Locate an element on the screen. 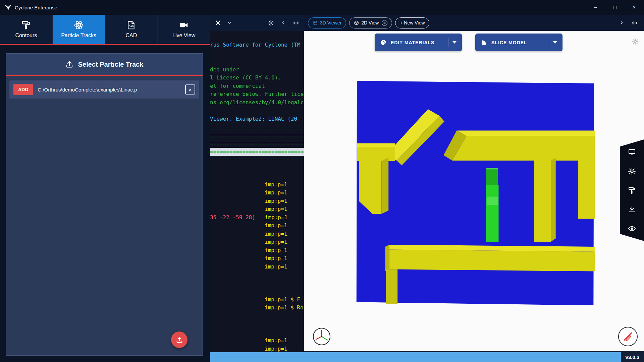 The image size is (644, 362). console-line-text: reference below. Further lice is located at coordinates (257, 94).